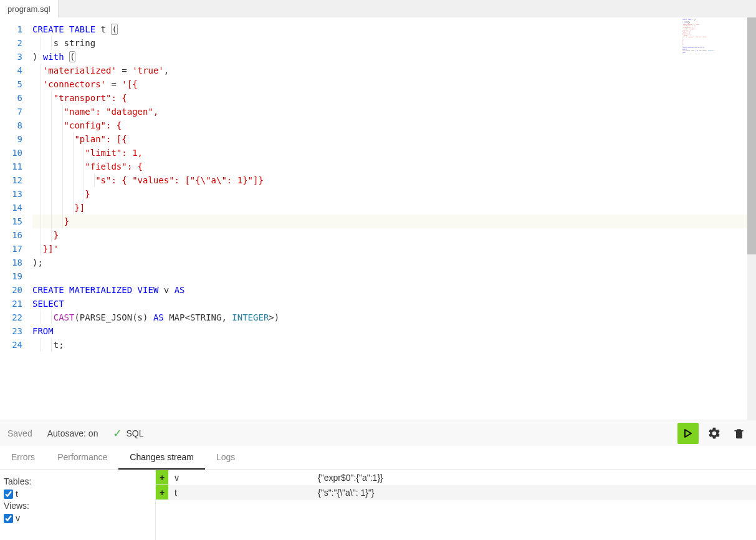 This screenshot has height=540, width=756. I want to click on scrollbar-thumb, so click(752, 136).